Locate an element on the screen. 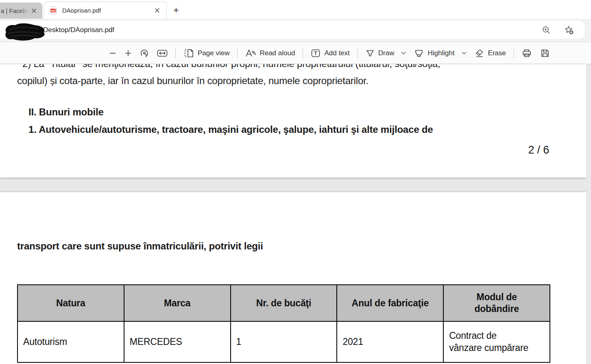  page-number: 2 / 6 is located at coordinates (539, 150).